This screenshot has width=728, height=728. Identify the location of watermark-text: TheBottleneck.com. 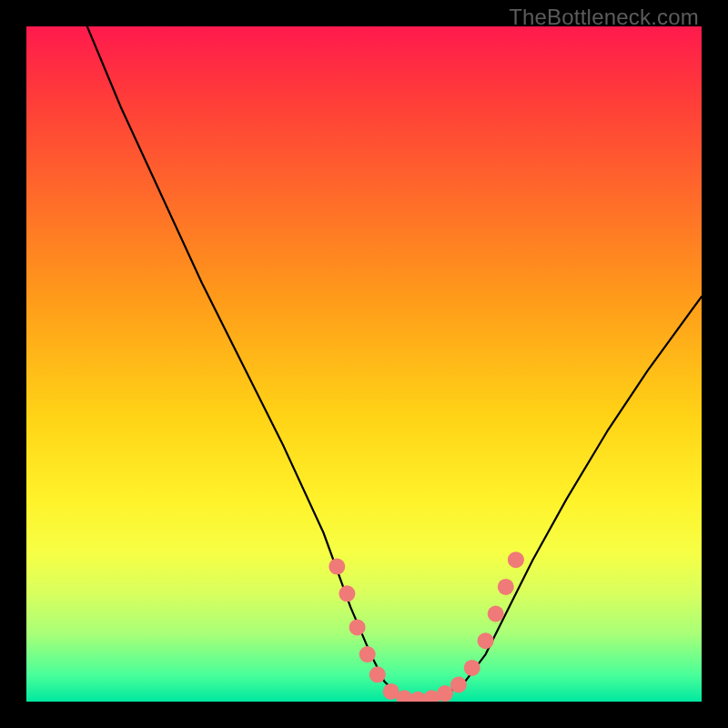
(604, 17).